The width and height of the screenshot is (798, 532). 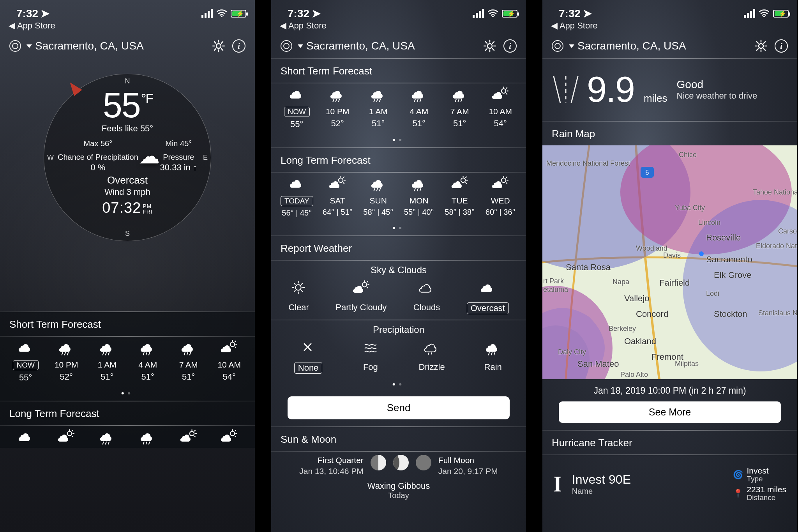 What do you see at coordinates (493, 357) in the screenshot?
I see `report-option-rain: Rain` at bounding box center [493, 357].